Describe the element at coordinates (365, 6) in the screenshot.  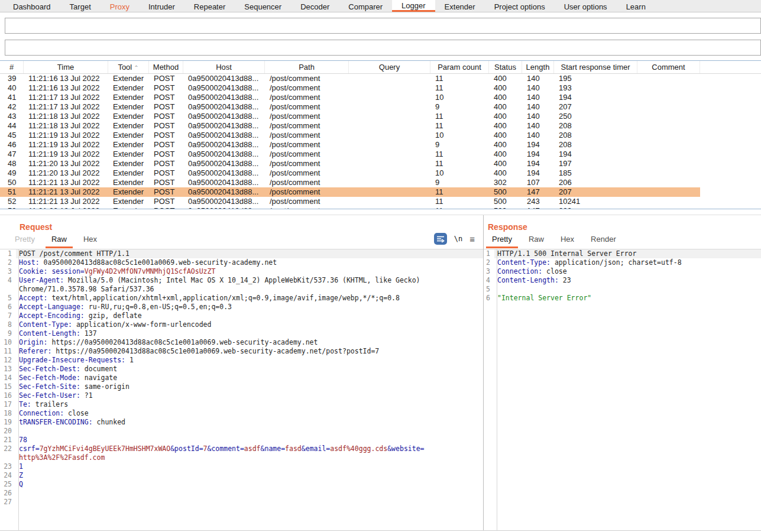
I see `main-tab-comparer: Comparer` at that location.